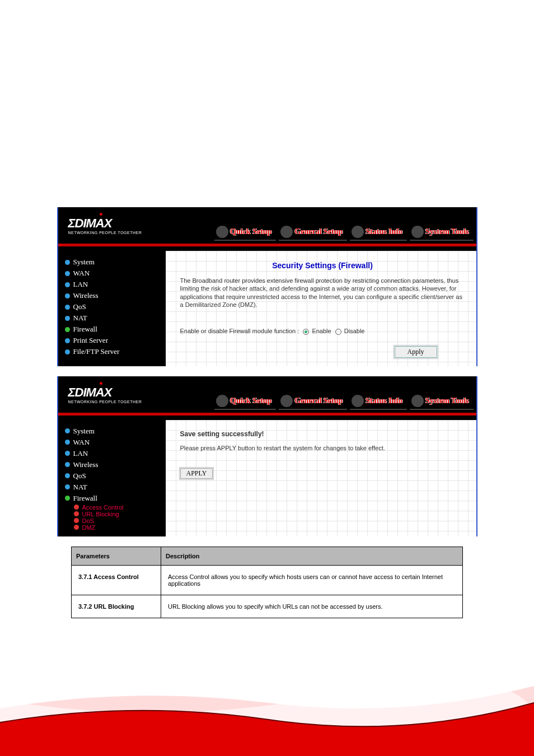 Image resolution: width=534 pixels, height=756 pixels. I want to click on sidebar-label: Print Server, so click(91, 340).